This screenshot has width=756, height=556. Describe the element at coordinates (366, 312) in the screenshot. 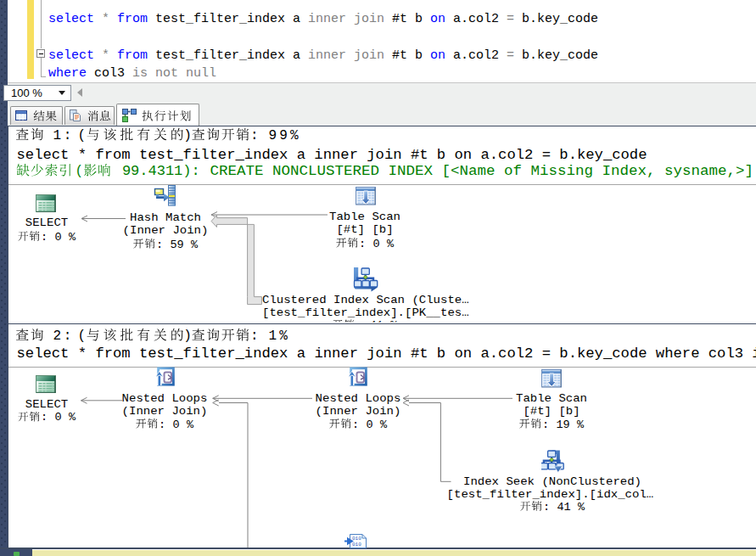

I see `svg-text: [test_filter_index].[PK__tes…` at that location.